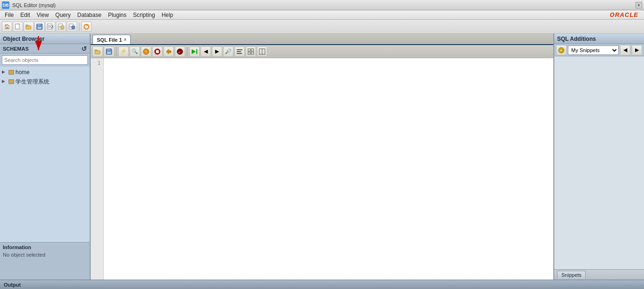 Image resolution: width=644 pixels, height=289 pixels. What do you see at coordinates (39, 27) in the screenshot?
I see `save-button` at bounding box center [39, 27].